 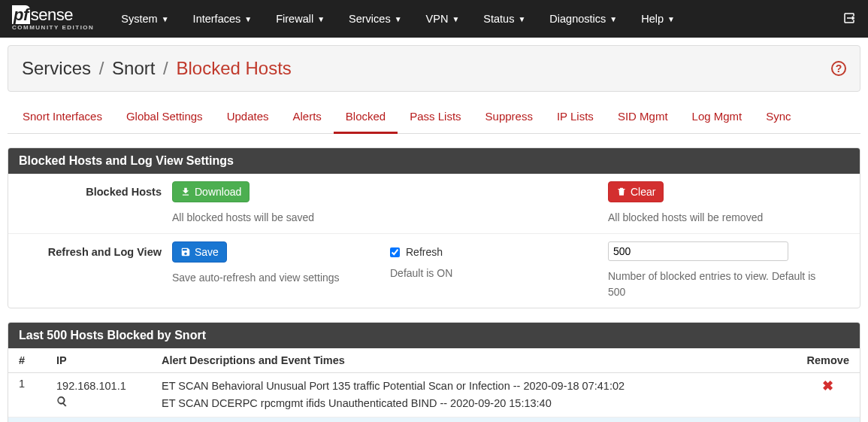 I want to click on download-button: Download, so click(x=210, y=192).